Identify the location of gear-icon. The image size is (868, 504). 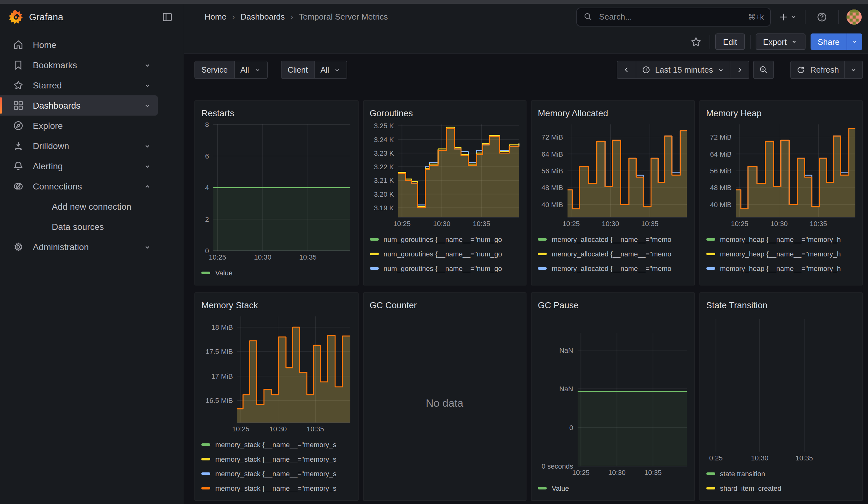
(19, 247).